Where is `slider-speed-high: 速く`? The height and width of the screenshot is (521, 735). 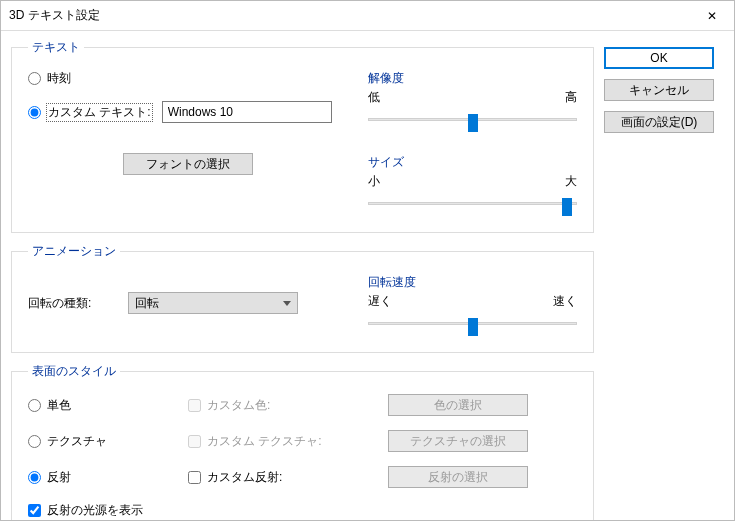
slider-speed-high: 速く is located at coordinates (565, 302).